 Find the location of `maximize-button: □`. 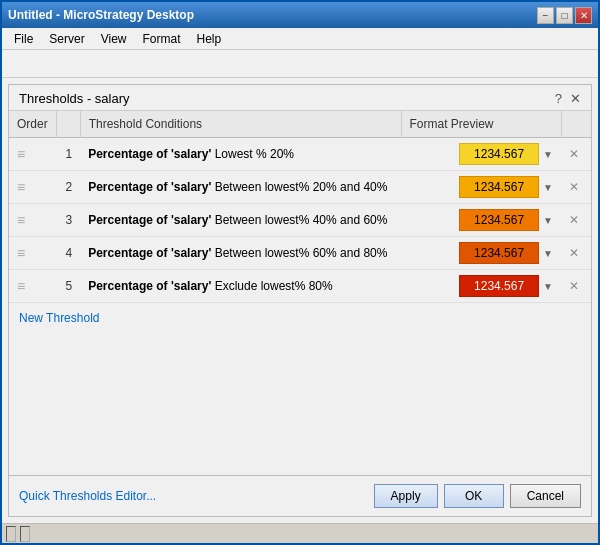

maximize-button: □ is located at coordinates (564, 16).